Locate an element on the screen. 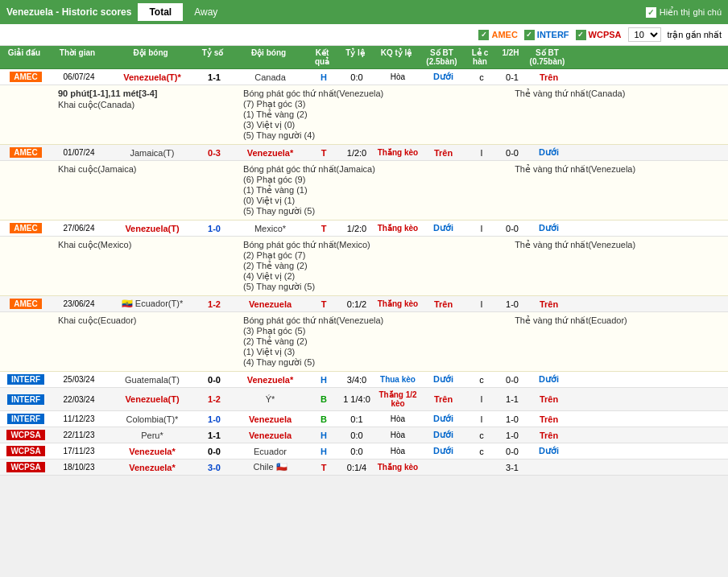 The height and width of the screenshot is (577, 728). ty-le: 1/2:0 is located at coordinates (357, 229).